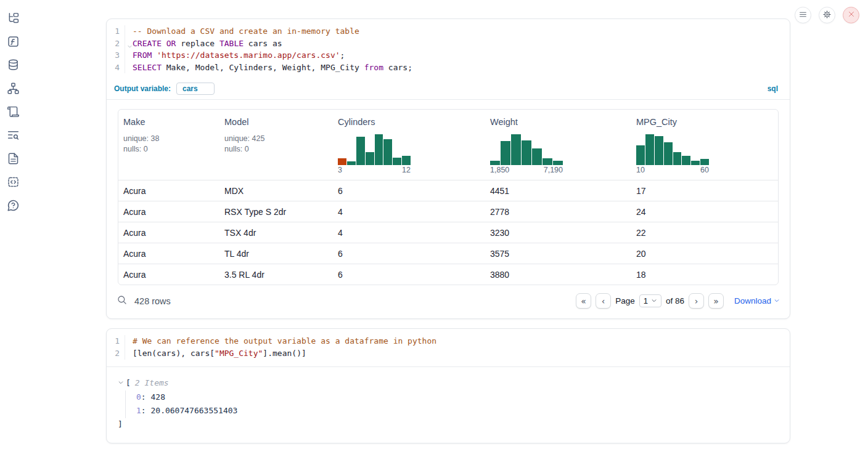 The width and height of the screenshot is (868, 449). Describe the element at coordinates (153, 301) in the screenshot. I see `row-count: 428 rows` at that location.